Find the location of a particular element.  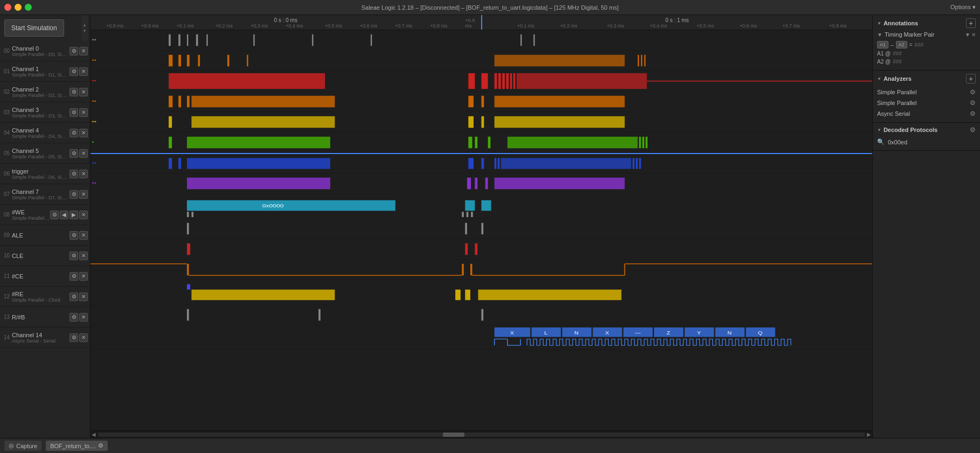

analyzers-add-button: + is located at coordinates (971, 79).